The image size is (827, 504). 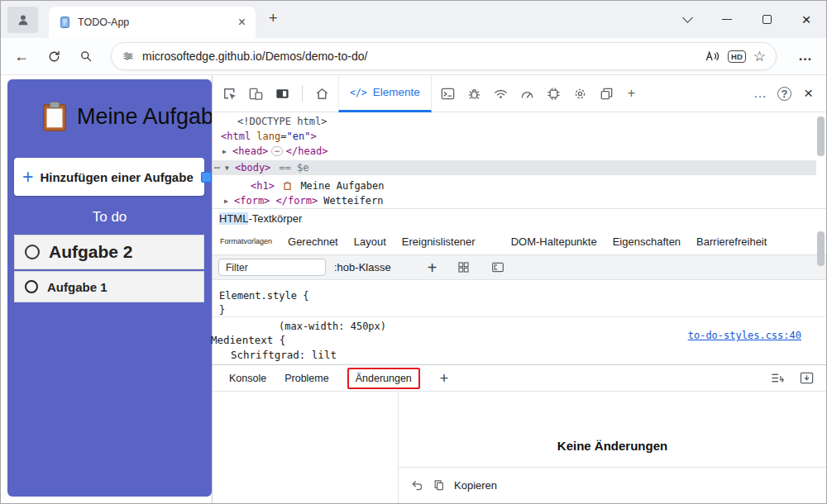 What do you see at coordinates (445, 378) in the screenshot?
I see `add-drawer-tab-icon: +` at bounding box center [445, 378].